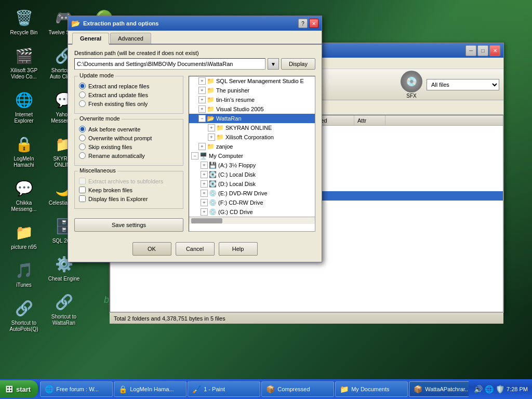  What do you see at coordinates (24, 236) in the screenshot?
I see `desktop-icon-picture-n95: 📁 picture n95` at bounding box center [24, 236].